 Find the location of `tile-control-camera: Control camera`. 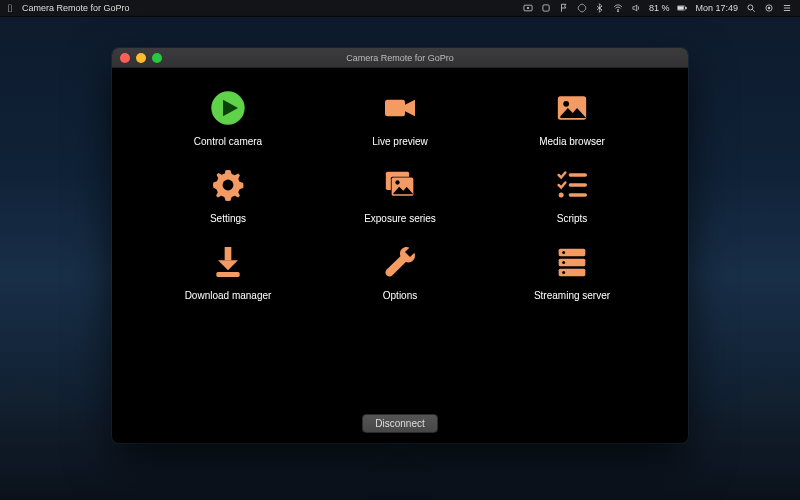

tile-control-camera: Control camera is located at coordinates (228, 116).